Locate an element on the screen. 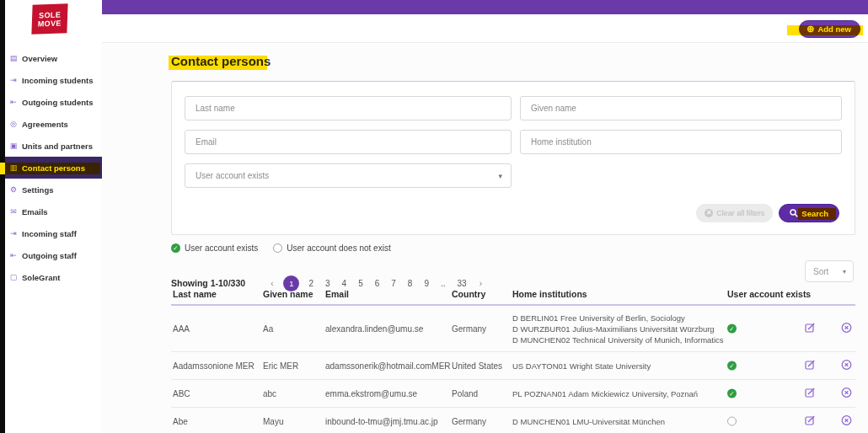 The width and height of the screenshot is (868, 433). table-row: Aadamssonione MEREric MERadamssonerik@ho… is located at coordinates (513, 366).